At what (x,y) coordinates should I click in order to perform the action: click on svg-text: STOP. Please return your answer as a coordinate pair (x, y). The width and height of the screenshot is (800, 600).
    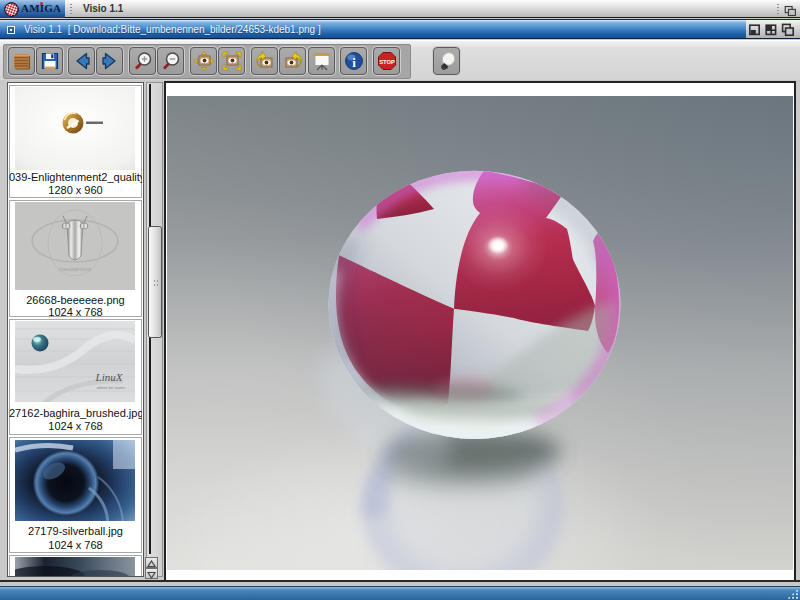
    Looking at the image, I should click on (387, 61).